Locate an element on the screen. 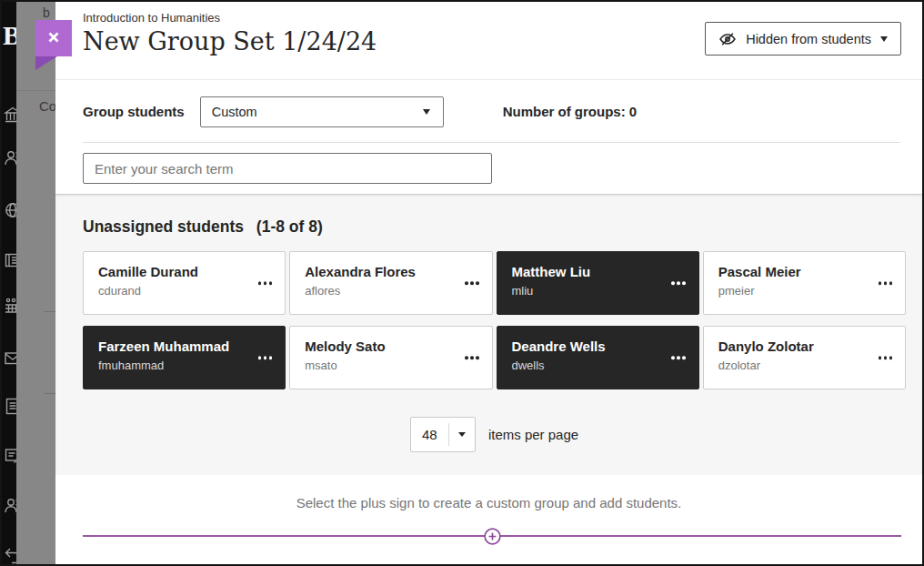 This screenshot has height=566, width=924. student-card: Farzeen Muhammad fmuhammad is located at coordinates (184, 358).